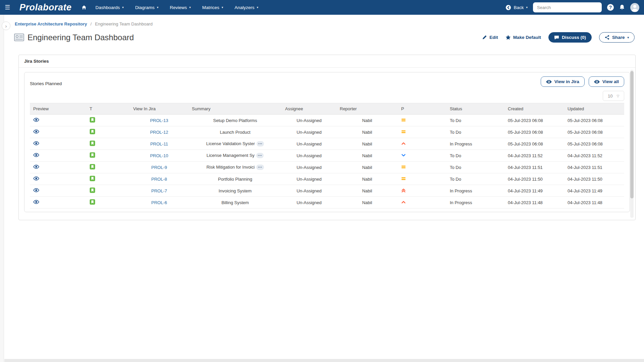 The image size is (644, 362). Describe the element at coordinates (258, 7) in the screenshot. I see `chevron-down-icon: ▾` at that location.